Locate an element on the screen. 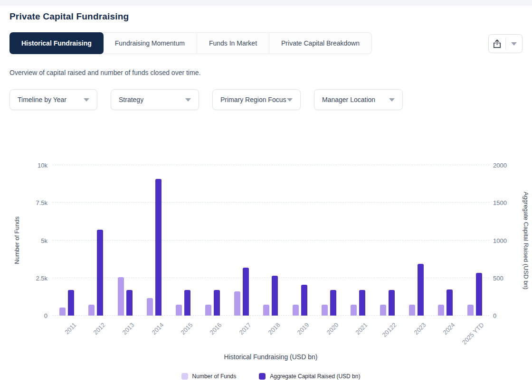  filter-label: Manager Location is located at coordinates (349, 100).